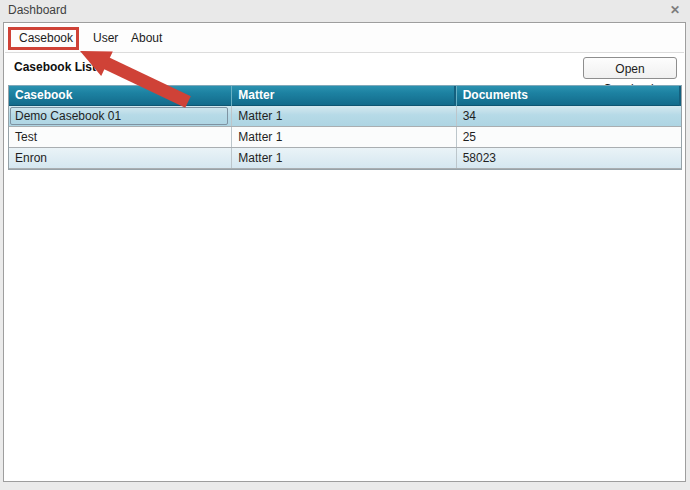  I want to click on menu-item-about: About, so click(146, 38).